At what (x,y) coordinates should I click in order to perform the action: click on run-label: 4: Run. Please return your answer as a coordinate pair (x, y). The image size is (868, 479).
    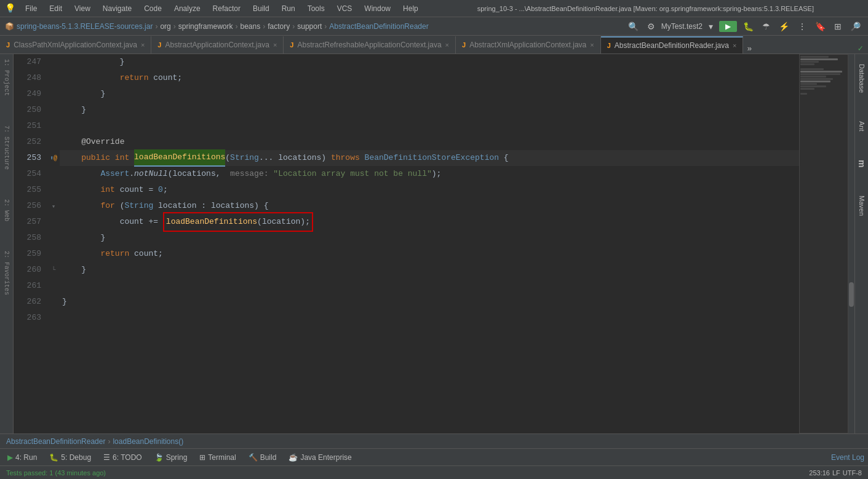
    Looking at the image, I should click on (26, 457).